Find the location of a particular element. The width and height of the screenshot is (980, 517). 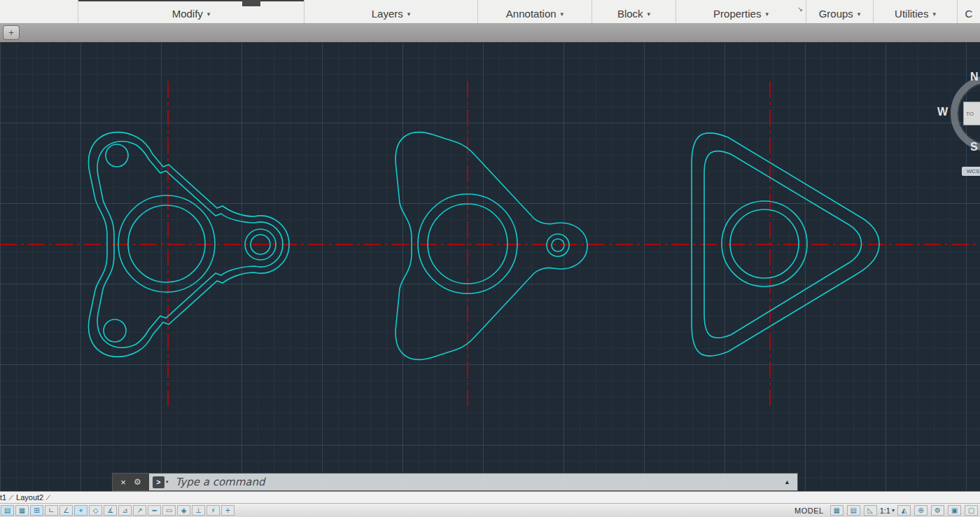

wrench-icon: ⚙ is located at coordinates (137, 482).